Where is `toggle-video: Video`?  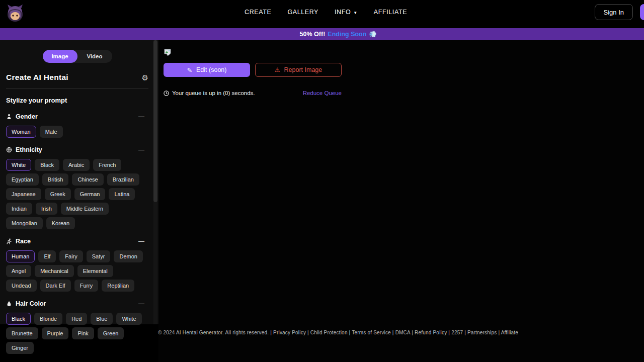
toggle-video: Video is located at coordinates (95, 56).